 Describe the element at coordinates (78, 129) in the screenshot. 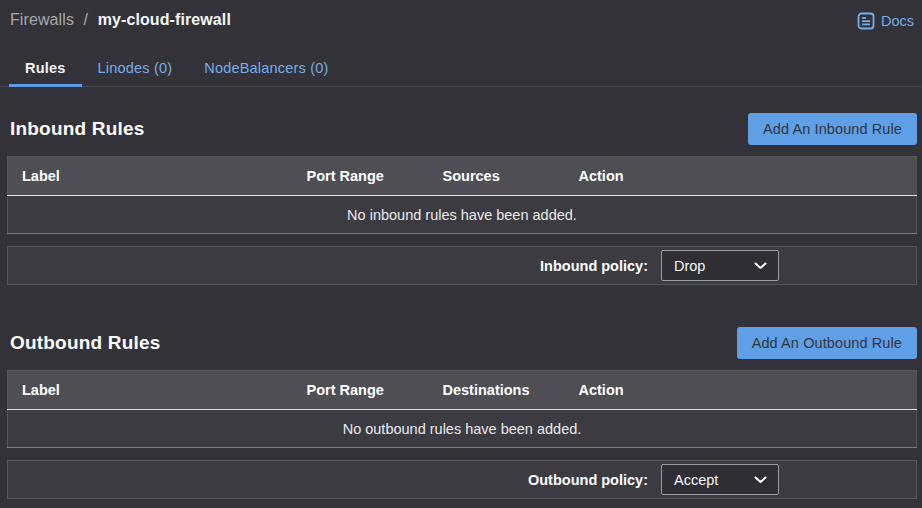

I see `inbound-rules-heading: Inbound Rules` at that location.